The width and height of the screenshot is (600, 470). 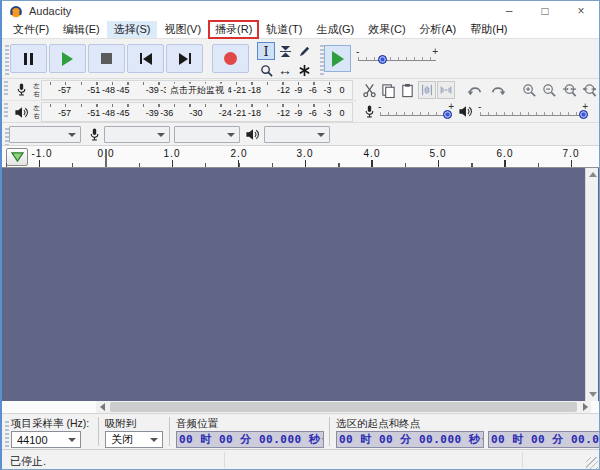 I want to click on recording-meter-strip: -57 -51 -48 -45 -39 -36 -30 -24 -21 -18 …, so click(x=197, y=90).